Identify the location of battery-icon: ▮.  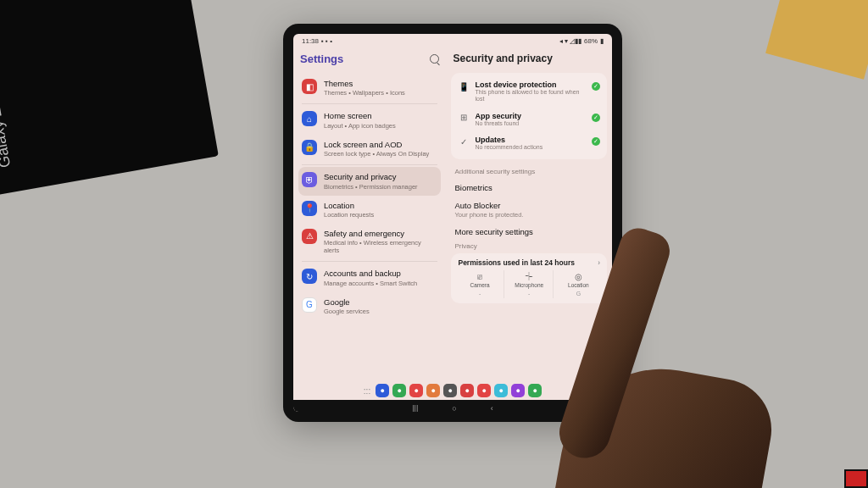
(602, 41).